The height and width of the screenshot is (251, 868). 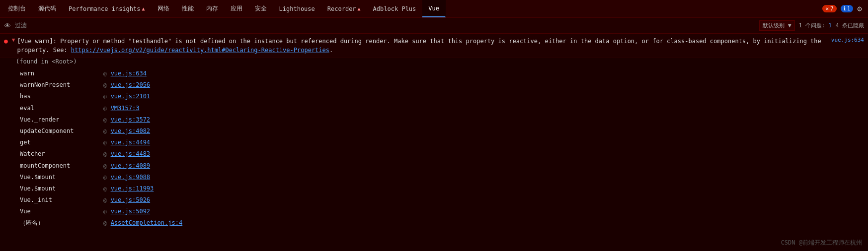 I want to click on info-count: 1, so click(x=849, y=9).